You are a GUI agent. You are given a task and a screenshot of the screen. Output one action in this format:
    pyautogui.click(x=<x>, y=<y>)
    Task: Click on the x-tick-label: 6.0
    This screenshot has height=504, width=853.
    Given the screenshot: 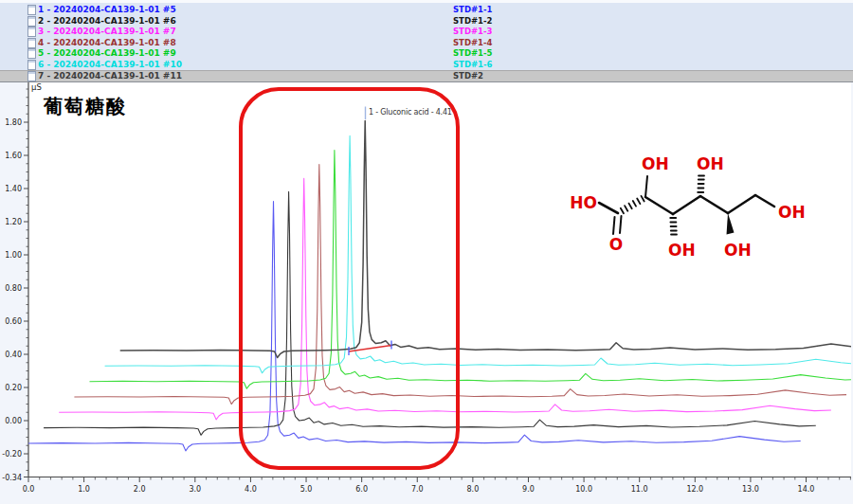 What is the action you would take?
    pyautogui.click(x=362, y=489)
    